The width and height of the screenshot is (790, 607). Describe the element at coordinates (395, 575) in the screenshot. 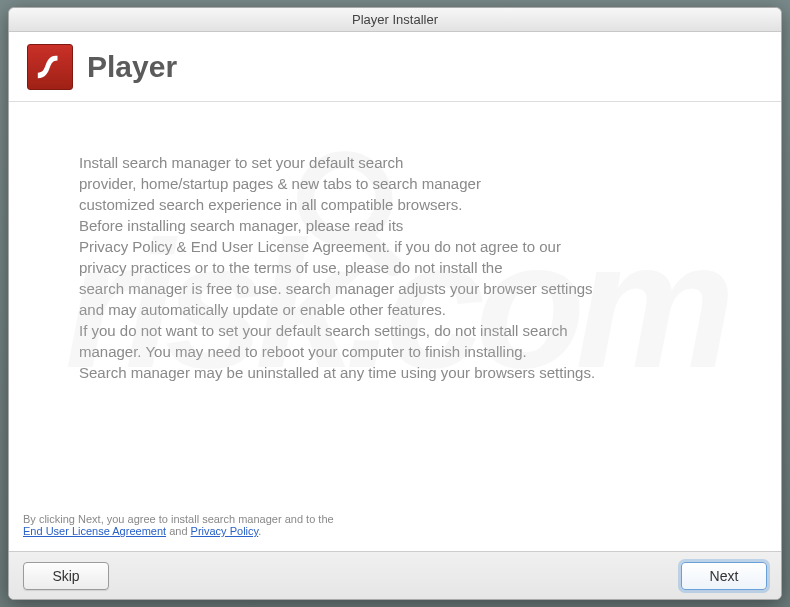

I see `button-bar: Skip Next` at that location.